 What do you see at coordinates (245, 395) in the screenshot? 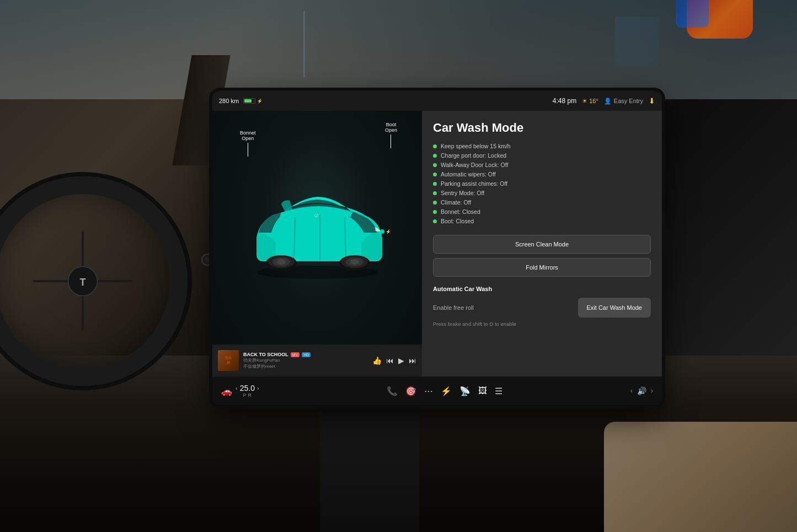
I see `gear-p: P` at bounding box center [245, 395].